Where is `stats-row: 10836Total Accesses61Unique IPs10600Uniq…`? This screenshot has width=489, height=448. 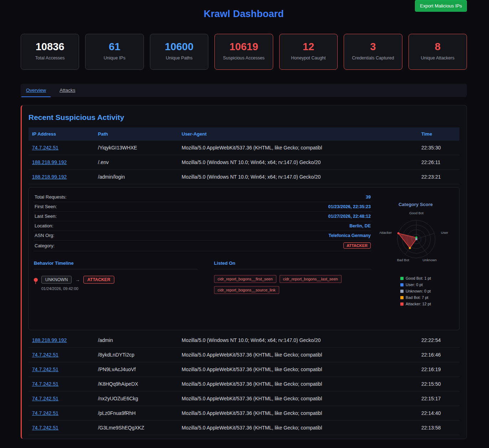
stats-row: 10836Total Accesses61Unique IPs10600Uniq… is located at coordinates (244, 52).